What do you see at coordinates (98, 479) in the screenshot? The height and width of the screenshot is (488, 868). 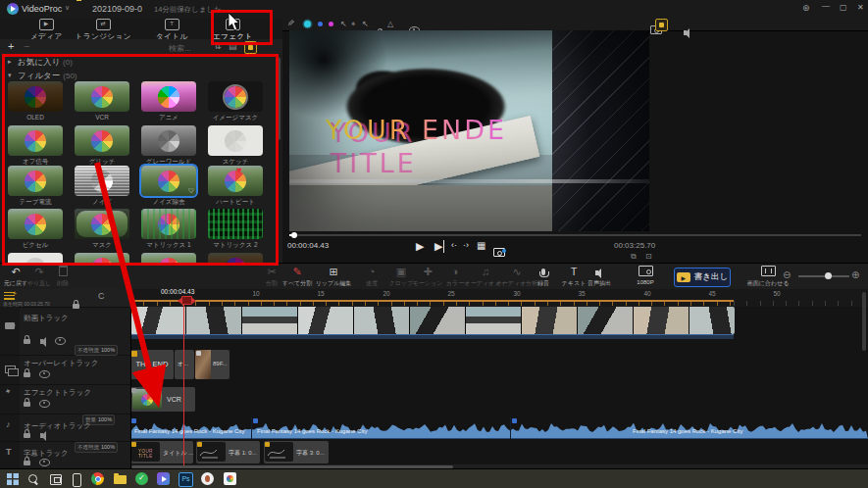 I see `chrome-app` at bounding box center [98, 479].